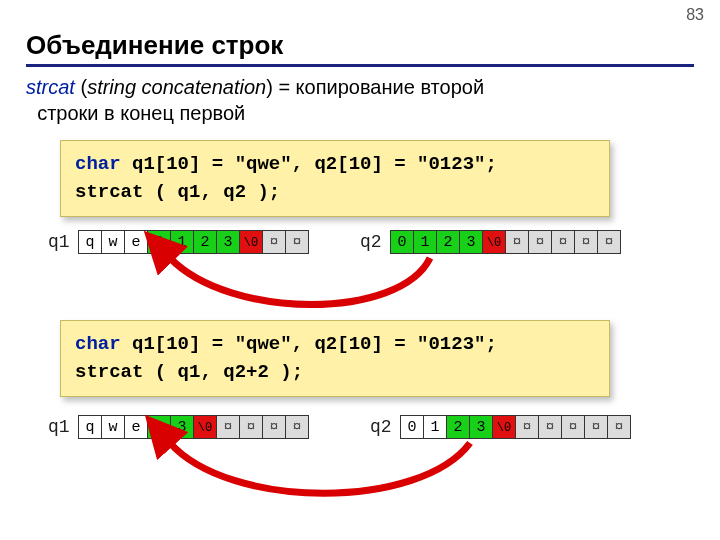  What do you see at coordinates (189, 372) in the screenshot?
I see `code2-l2: strcat ( q1, q2+2 );` at bounding box center [189, 372].